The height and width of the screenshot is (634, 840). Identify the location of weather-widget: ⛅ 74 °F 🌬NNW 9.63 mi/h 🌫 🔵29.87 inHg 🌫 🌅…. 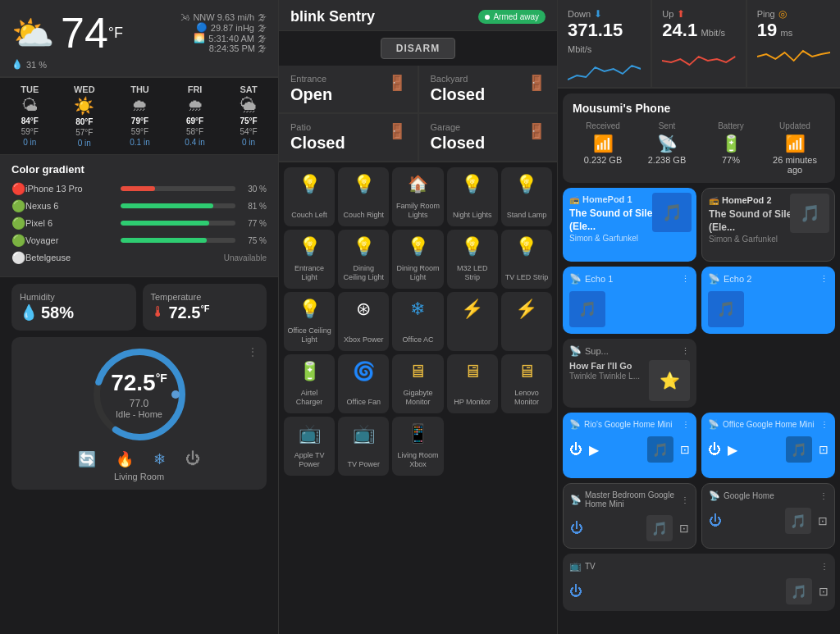
(139, 39).